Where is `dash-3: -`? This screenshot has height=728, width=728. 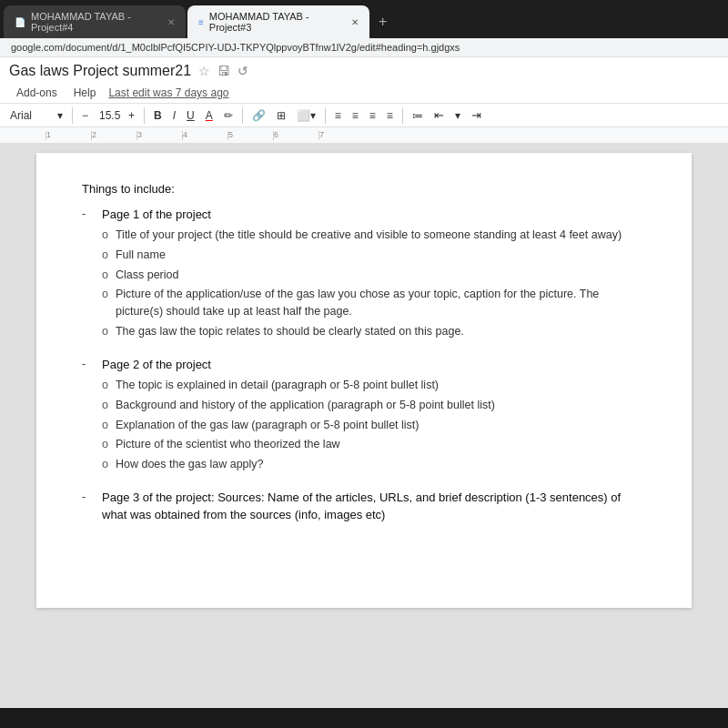
dash-3: - is located at coordinates (88, 508).